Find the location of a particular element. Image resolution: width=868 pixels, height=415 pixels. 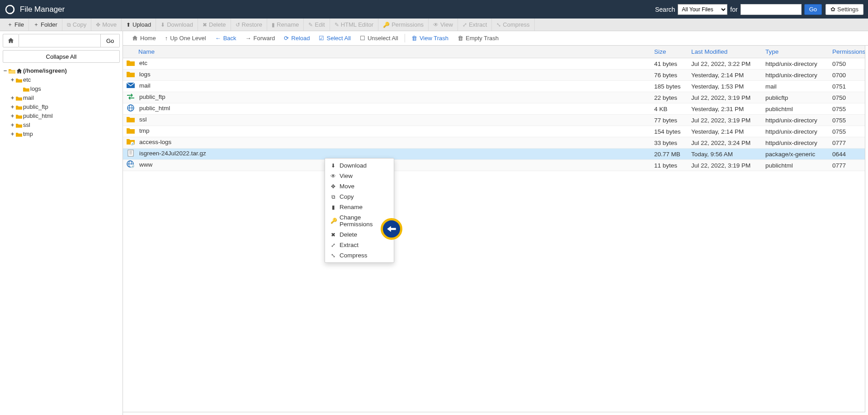

permissions-button: 🔑Permissions is located at coordinates (403, 24).